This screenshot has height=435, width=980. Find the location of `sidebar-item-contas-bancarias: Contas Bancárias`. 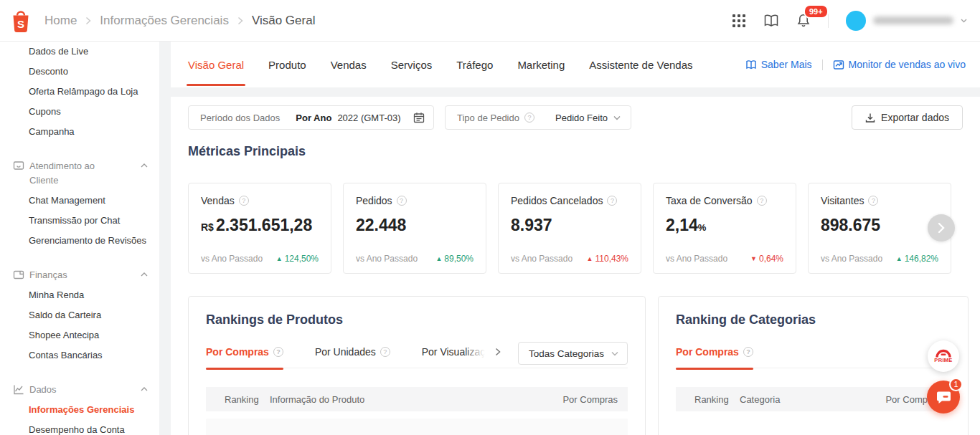

sidebar-item-contas-bancarias: Contas Bancárias is located at coordinates (80, 355).